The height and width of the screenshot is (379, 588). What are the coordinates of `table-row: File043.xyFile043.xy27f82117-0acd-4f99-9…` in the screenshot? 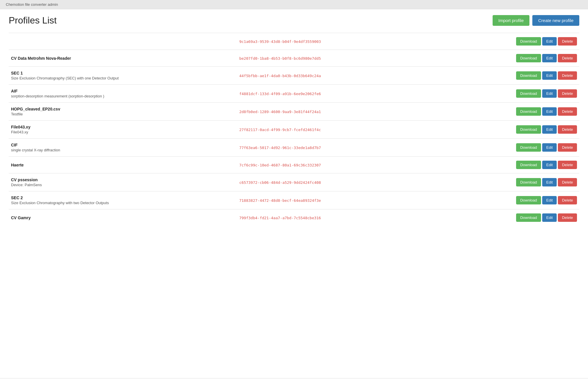 It's located at (294, 130).